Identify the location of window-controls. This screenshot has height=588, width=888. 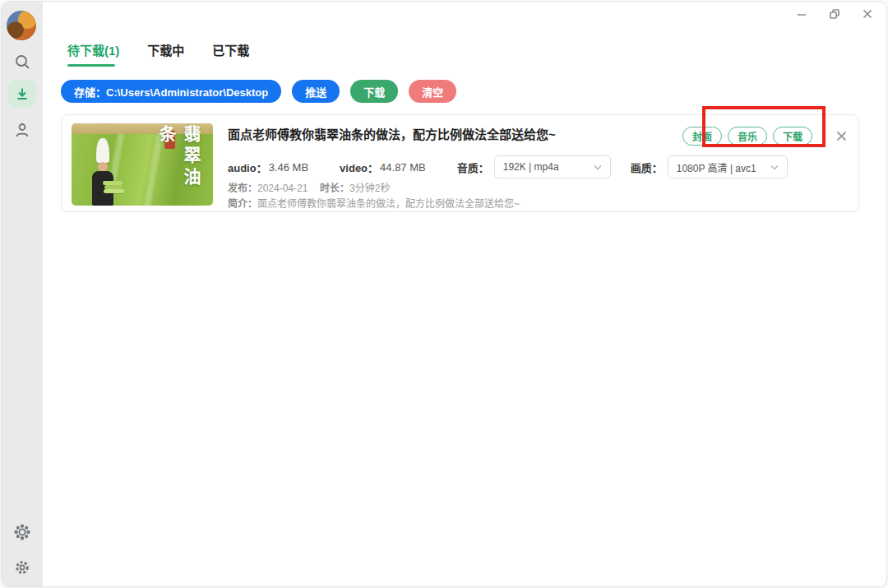
(835, 14).